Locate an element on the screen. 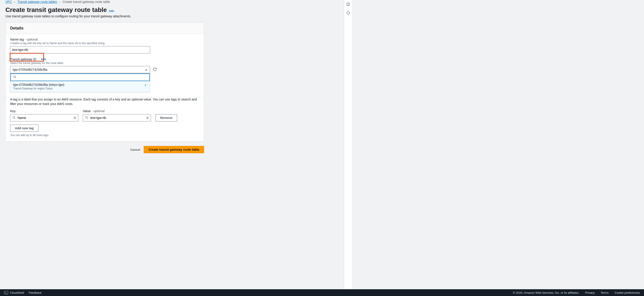 Image resolution: width=644 pixels, height=296 pixels. privacy-link: Privacy is located at coordinates (590, 293).